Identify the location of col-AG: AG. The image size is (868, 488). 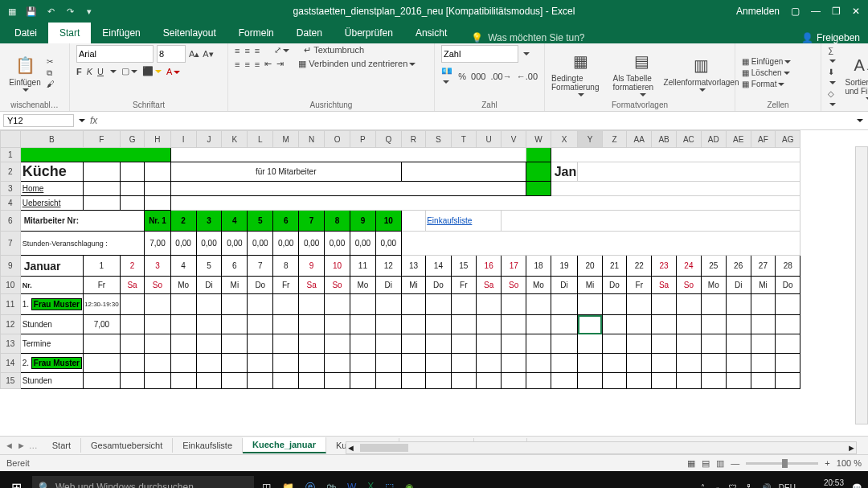
(788, 140).